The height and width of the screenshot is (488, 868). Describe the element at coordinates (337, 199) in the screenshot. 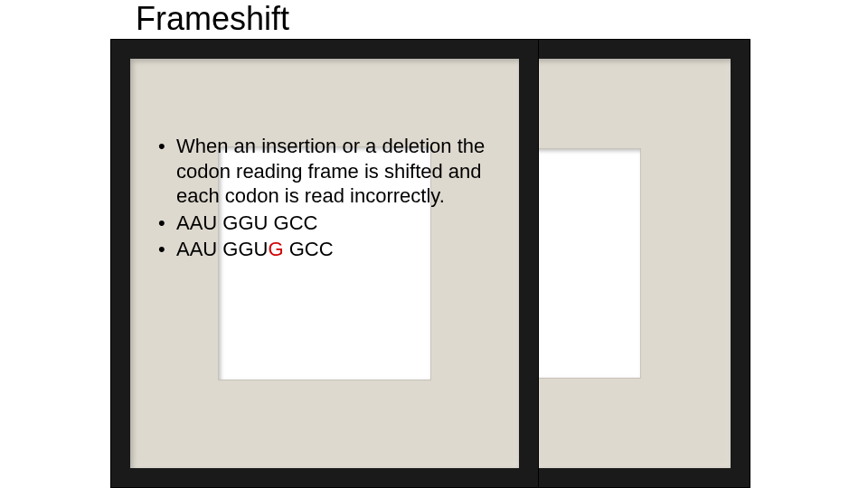

I see `bullet-list: When an insertion or a deletion the codo…` at that location.